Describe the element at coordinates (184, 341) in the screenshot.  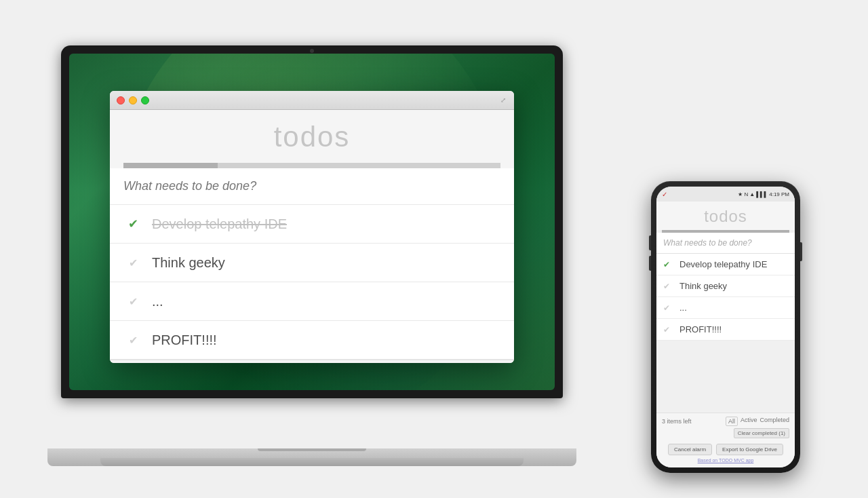
I see `todo-text-4: PROFIT!!!!` at that location.